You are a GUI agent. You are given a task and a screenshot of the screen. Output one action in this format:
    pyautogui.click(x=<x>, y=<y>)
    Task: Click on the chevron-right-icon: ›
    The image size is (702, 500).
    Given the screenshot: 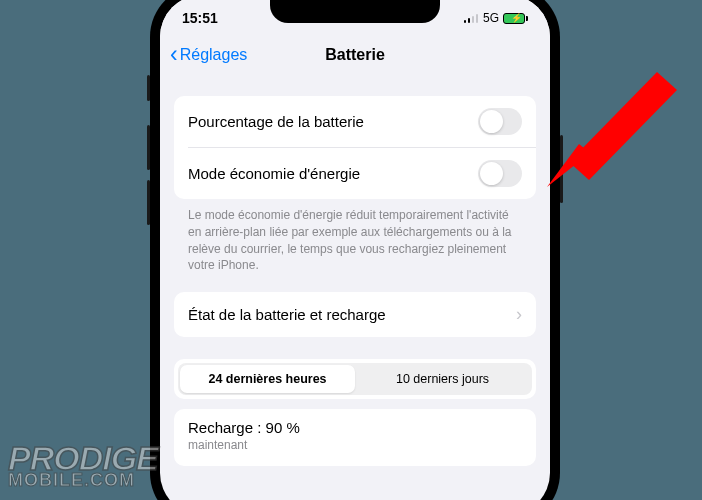 What is the action you would take?
    pyautogui.click(x=519, y=314)
    